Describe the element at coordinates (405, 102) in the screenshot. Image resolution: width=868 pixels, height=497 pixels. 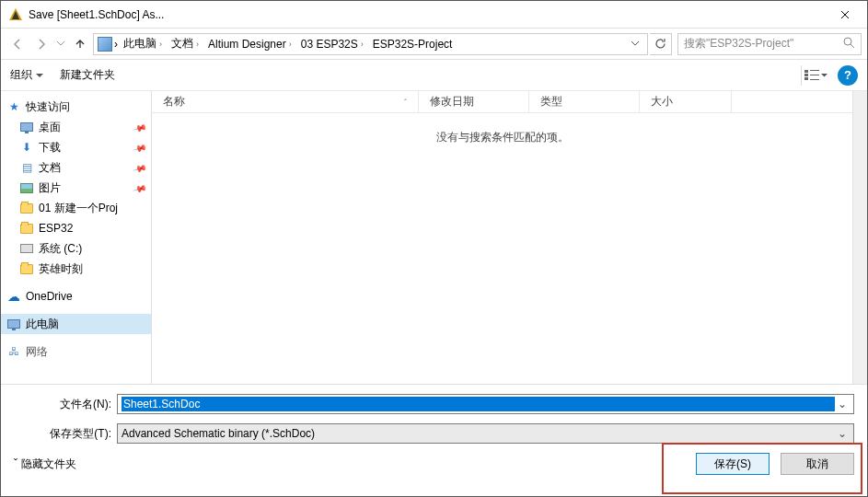
I see `sort-indicator: ˆ` at that location.